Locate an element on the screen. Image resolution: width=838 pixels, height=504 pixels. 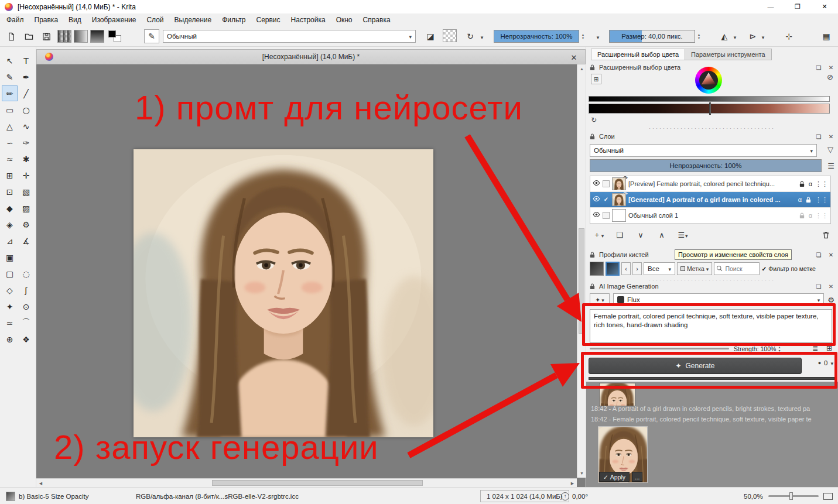
preserve-alpha-button is located at coordinates (450, 36).